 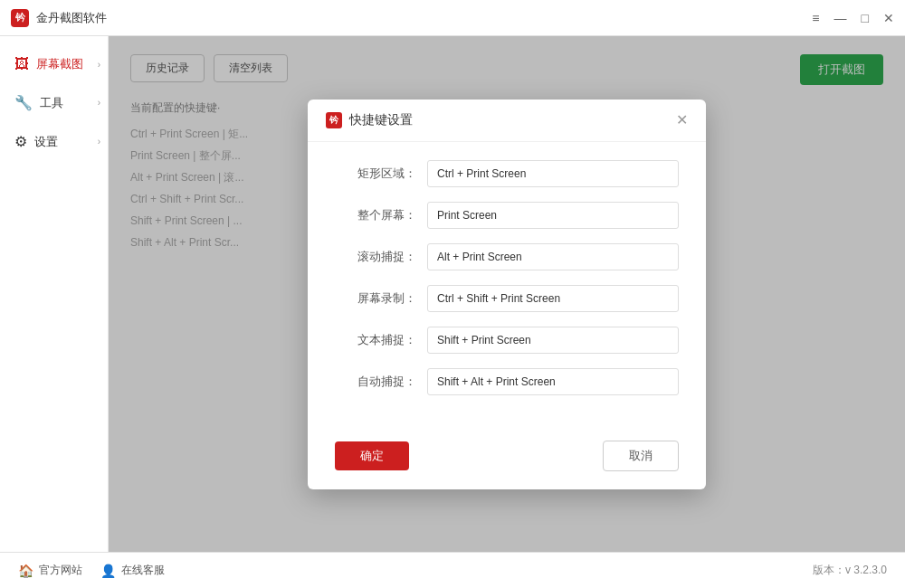 What do you see at coordinates (507, 299) in the screenshot?
I see `form-row-3: 屏幕录制：` at bounding box center [507, 299].